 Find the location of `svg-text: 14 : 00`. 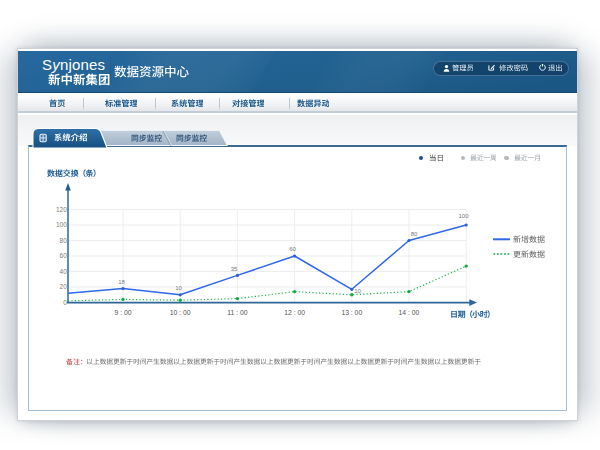

svg-text: 14 : 00 is located at coordinates (410, 312).